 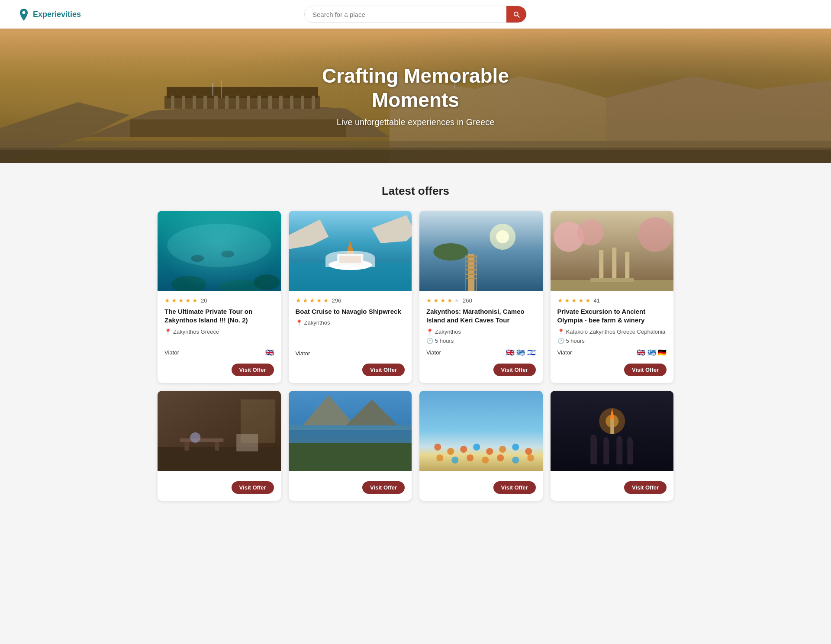 I want to click on header: Experievities, so click(x=416, y=14).